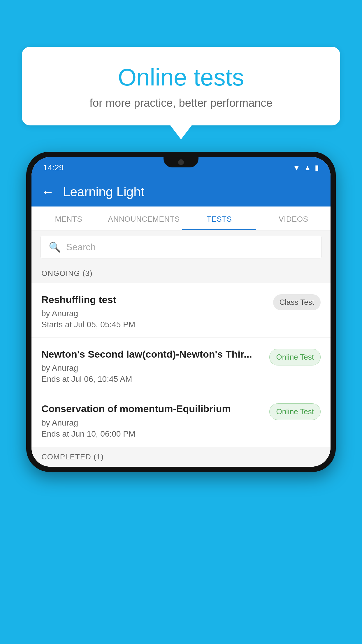  Describe the element at coordinates (152, 366) in the screenshot. I see `test-content: Newton's Second law(contd)-Newton's Thir…` at that location.